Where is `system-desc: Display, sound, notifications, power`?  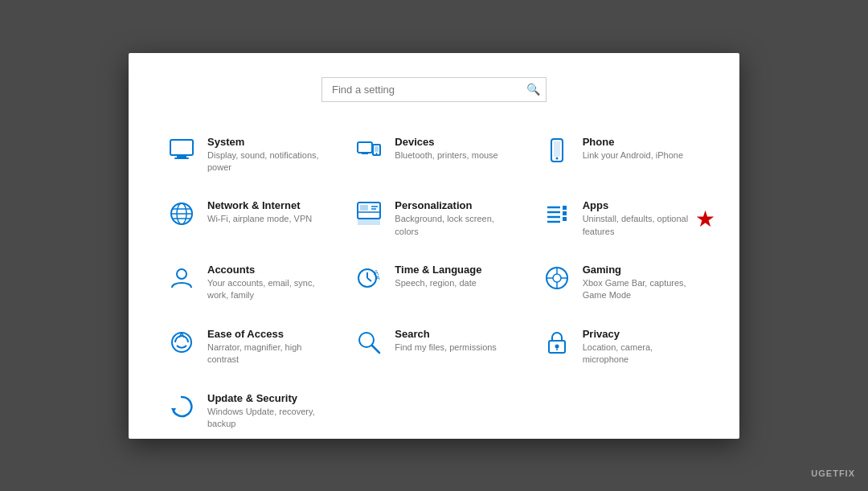 system-desc: Display, sound, notifications, power is located at coordinates (267, 162).